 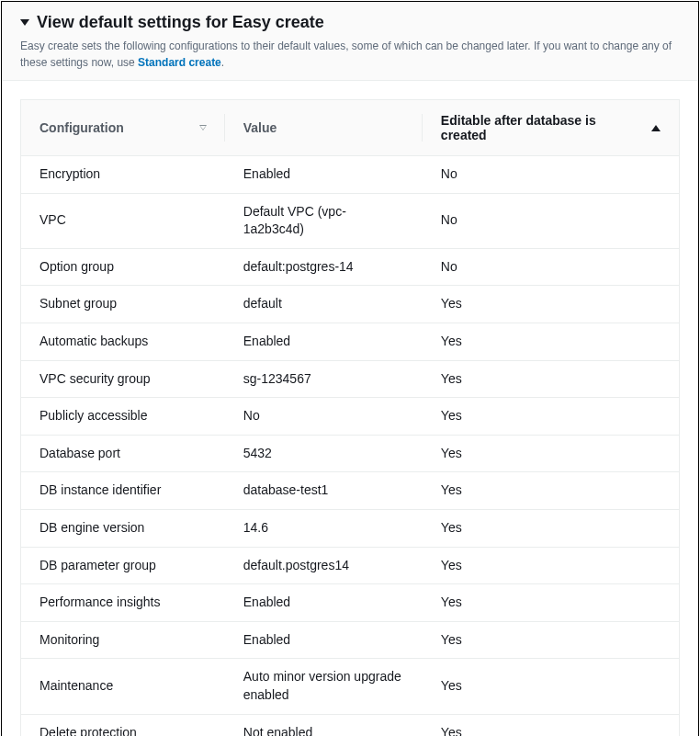 What do you see at coordinates (123, 266) in the screenshot?
I see `cell-configuration: Option group` at bounding box center [123, 266].